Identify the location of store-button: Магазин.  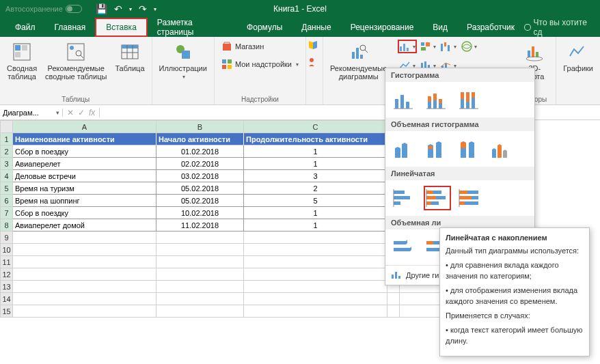
(243, 46).